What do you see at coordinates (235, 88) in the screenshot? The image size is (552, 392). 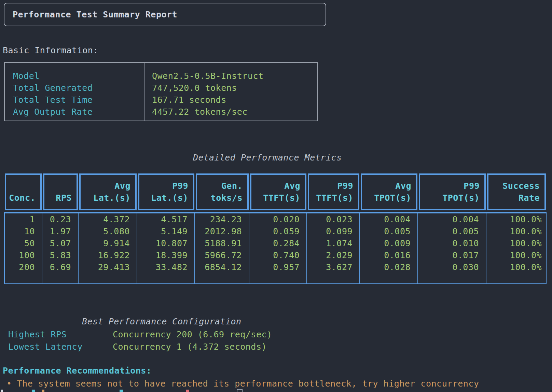 I see `info-value: 747,520.0 tokens` at bounding box center [235, 88].